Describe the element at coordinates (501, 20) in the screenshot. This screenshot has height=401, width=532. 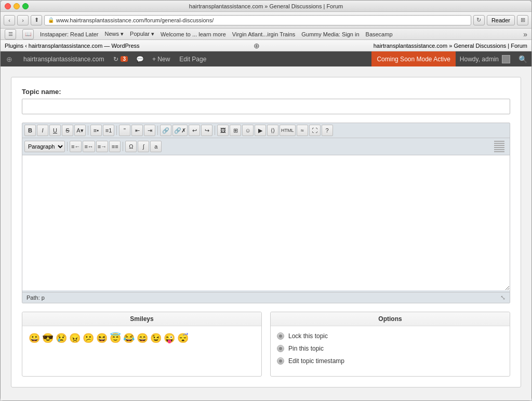
I see `reader-button: Reader` at that location.